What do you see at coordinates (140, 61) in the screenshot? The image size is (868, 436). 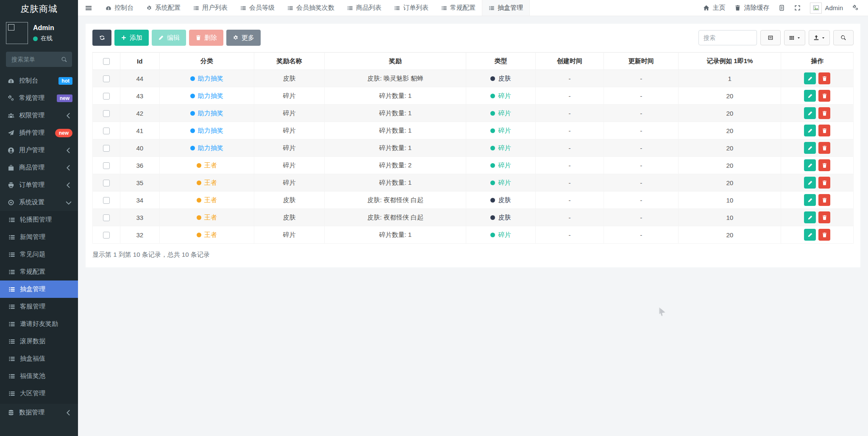 I see `column-header: Id` at bounding box center [140, 61].